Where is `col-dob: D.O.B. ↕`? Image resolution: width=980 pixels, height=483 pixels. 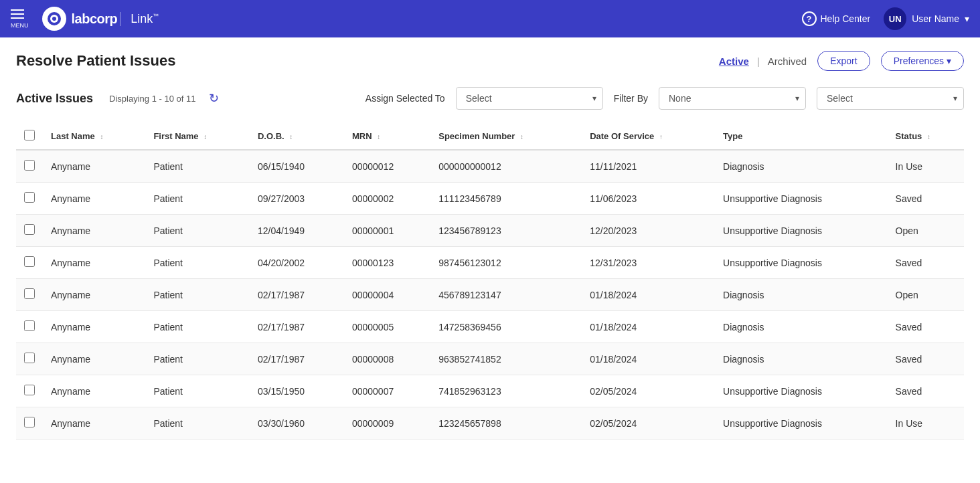
col-dob: D.O.B. ↕ is located at coordinates (297, 136).